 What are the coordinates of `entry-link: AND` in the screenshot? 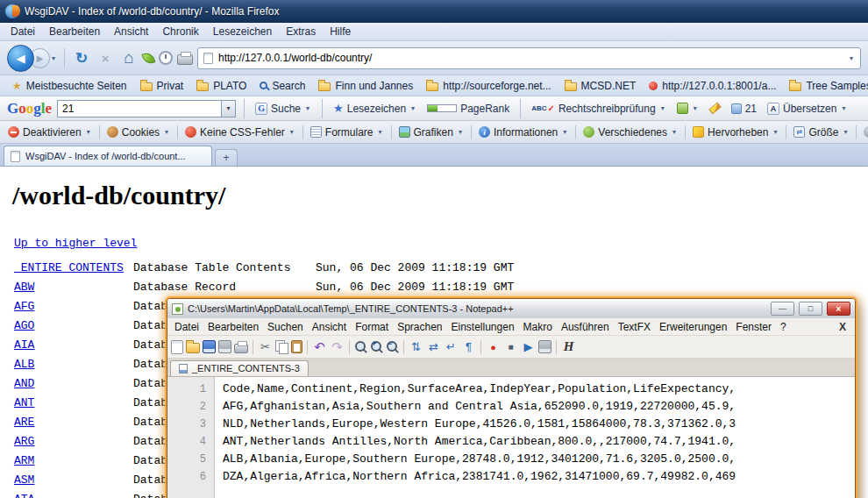 It's located at (74, 384).